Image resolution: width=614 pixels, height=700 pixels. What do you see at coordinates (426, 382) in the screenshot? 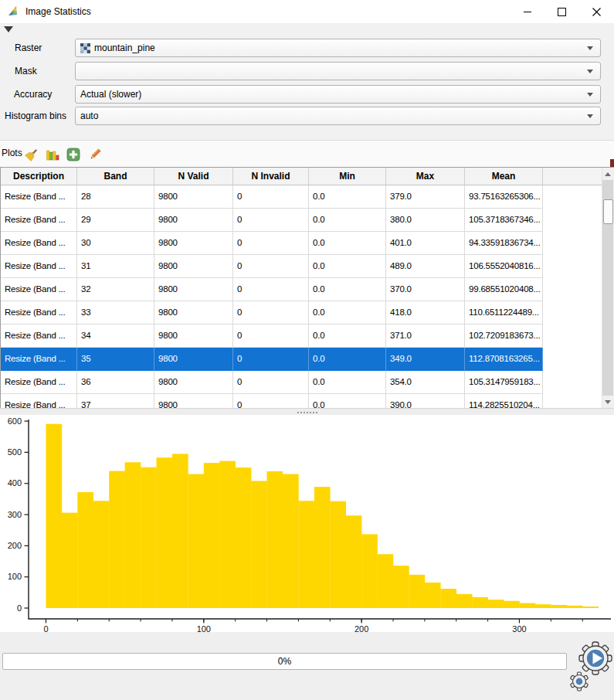
I see `cell-max: 354.0` at bounding box center [426, 382].